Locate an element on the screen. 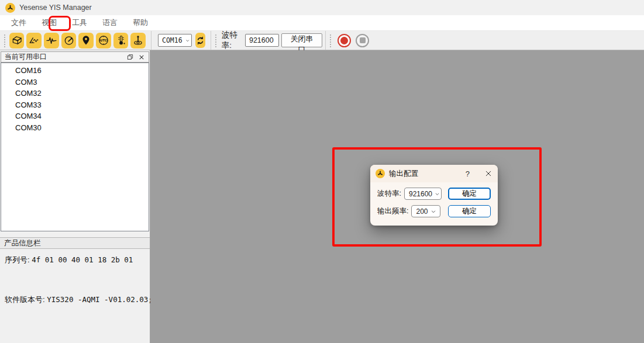 Image resolution: width=644 pixels, height=343 pixels. stop-button is located at coordinates (363, 41).